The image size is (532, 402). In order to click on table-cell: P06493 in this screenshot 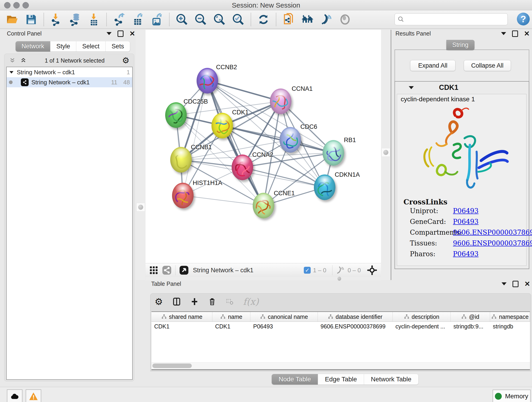, I will do `click(284, 327)`.